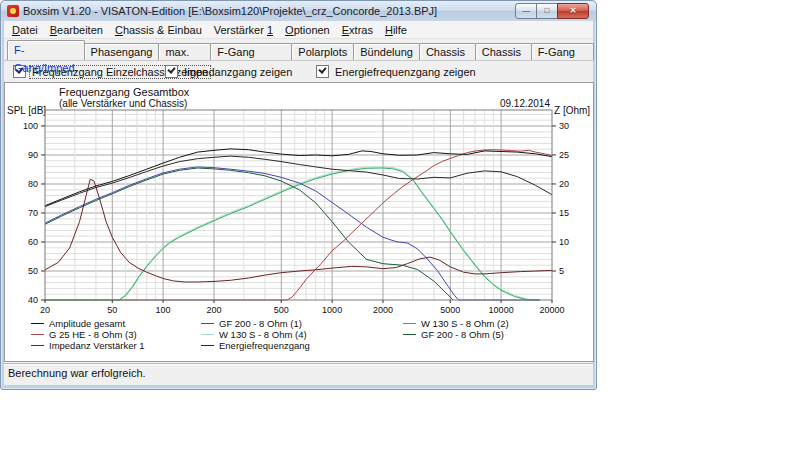  I want to click on tick-label-x: 200, so click(214, 310).